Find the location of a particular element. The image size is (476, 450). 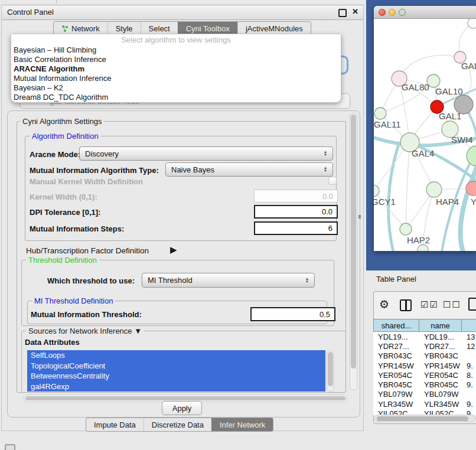

tab-discretize-data: Discretize Data is located at coordinates (177, 425).